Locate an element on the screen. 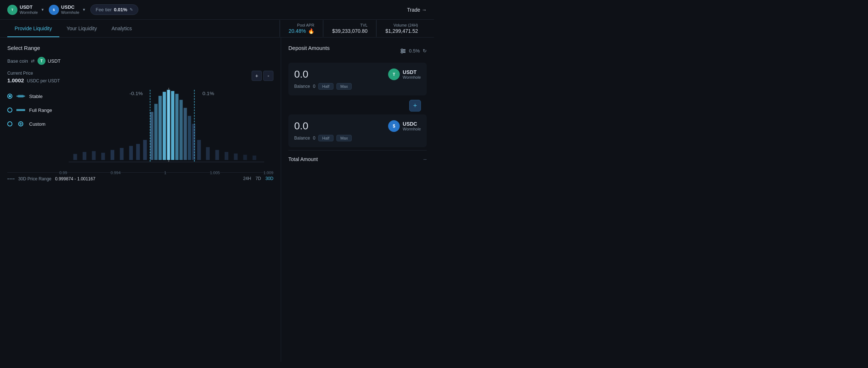 Image resolution: width=868 pixels, height=368 pixels. current-price-label: Current Price is located at coordinates (33, 73).